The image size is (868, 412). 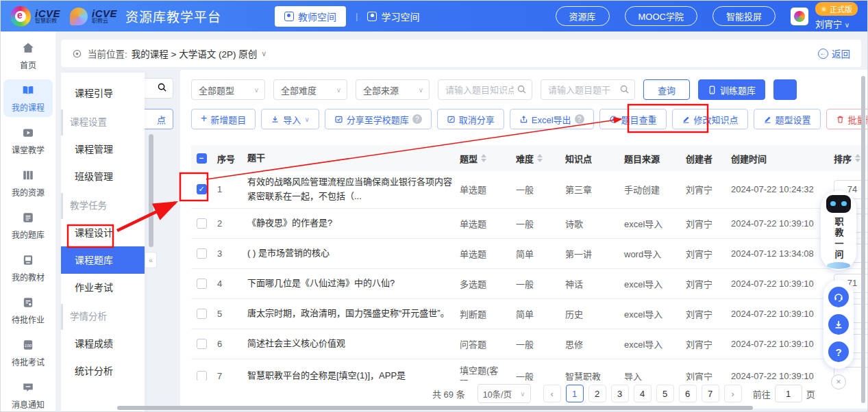 What do you see at coordinates (785, 90) in the screenshot?
I see `ai-button-clipped` at bounding box center [785, 90].